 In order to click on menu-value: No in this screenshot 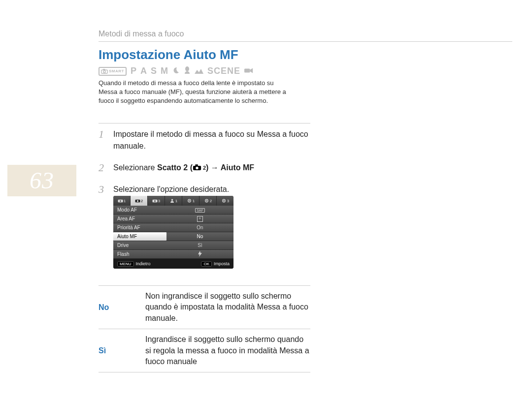, I will do `click(200, 236)`.